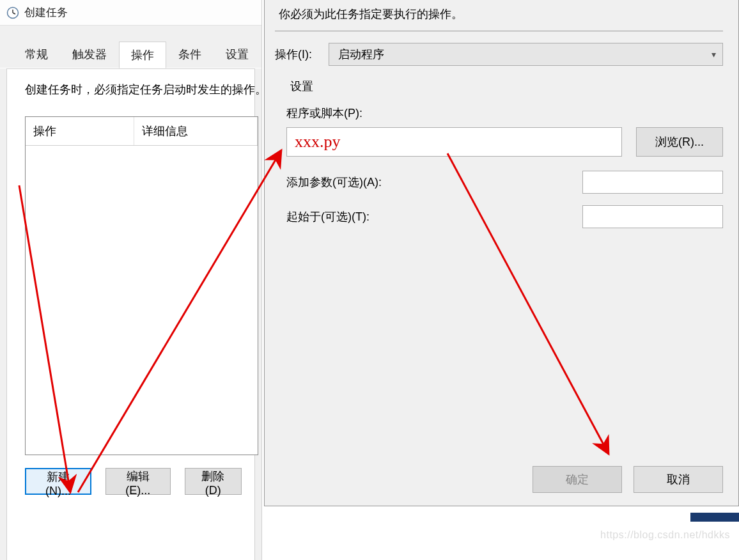 The image size is (739, 560). I want to click on window-title: 创建任务, so click(46, 13).